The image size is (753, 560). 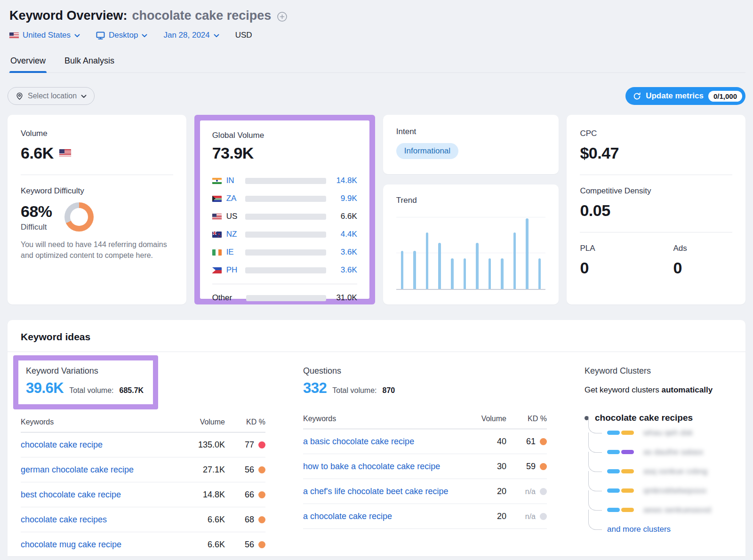 What do you see at coordinates (236, 199) in the screenshot?
I see `country-code-link: ZA` at bounding box center [236, 199].